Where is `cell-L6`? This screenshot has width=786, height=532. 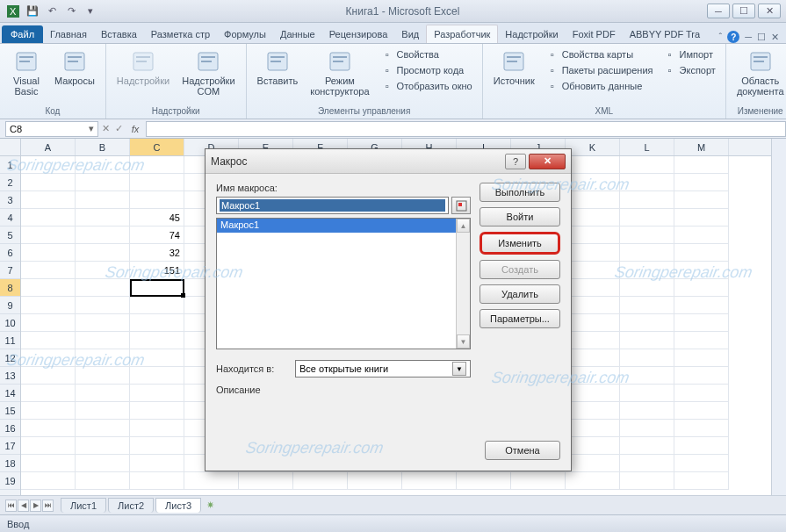
cell-L6 is located at coordinates (647, 253).